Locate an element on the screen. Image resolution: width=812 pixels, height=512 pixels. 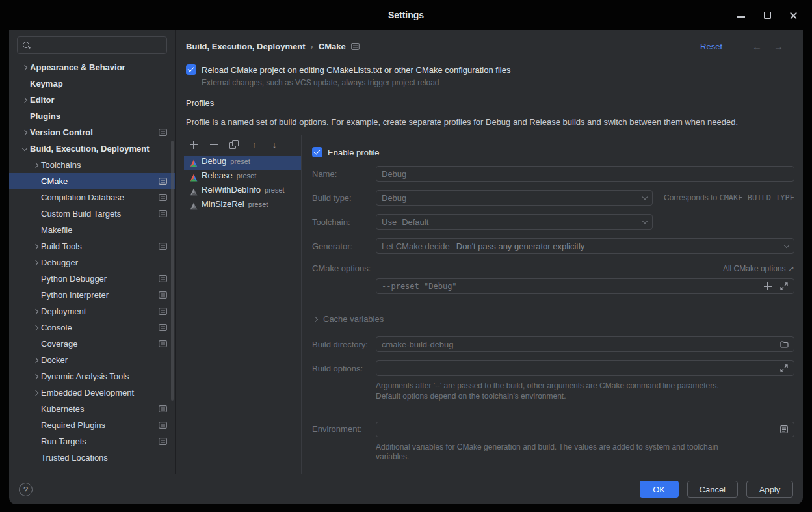
move-down-icon: ↓ is located at coordinates (274, 145).